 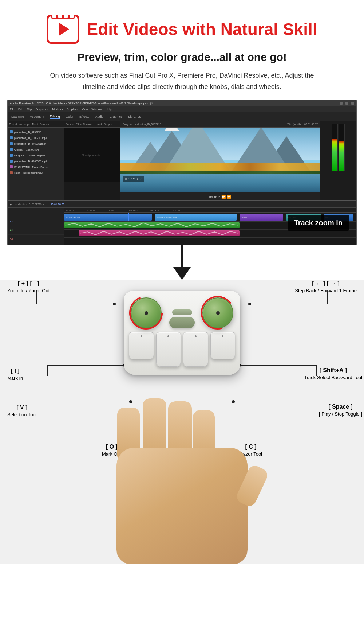 What do you see at coordinates (341, 103) in the screenshot?
I see `minimize-button` at bounding box center [341, 103].